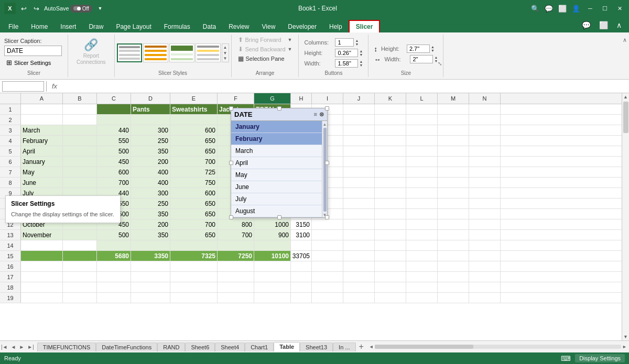 Image resolution: width=629 pixels, height=364 pixels. I want to click on cell-j6, so click(359, 161).